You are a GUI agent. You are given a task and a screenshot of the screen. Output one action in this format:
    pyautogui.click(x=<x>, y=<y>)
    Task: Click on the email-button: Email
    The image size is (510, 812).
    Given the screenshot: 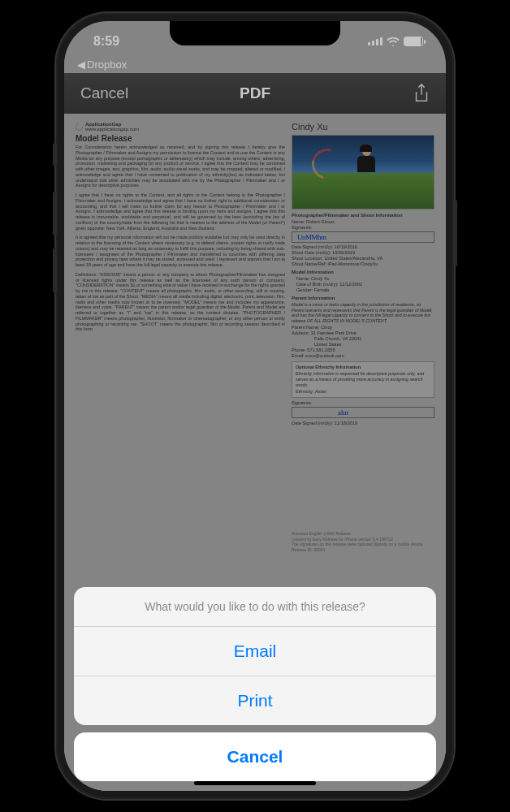 What is the action you would take?
    pyautogui.click(x=255, y=651)
    